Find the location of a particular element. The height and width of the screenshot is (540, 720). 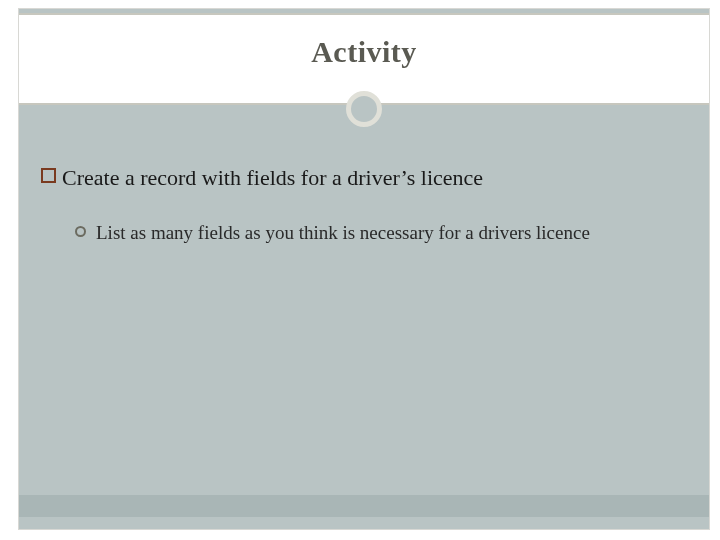

sub-bullet-item: List as many fields as you think is nece… is located at coordinates (381, 233).